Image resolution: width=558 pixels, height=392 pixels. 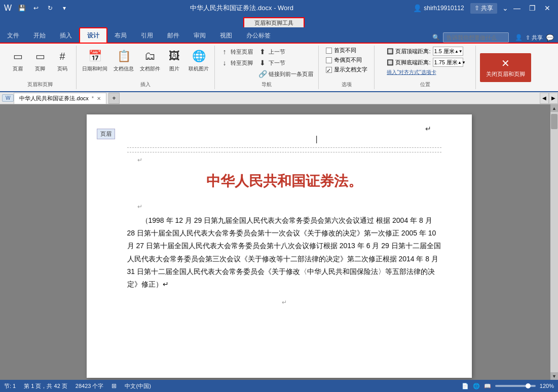 I want to click on docpart-label: 文档部件, so click(x=150, y=69).